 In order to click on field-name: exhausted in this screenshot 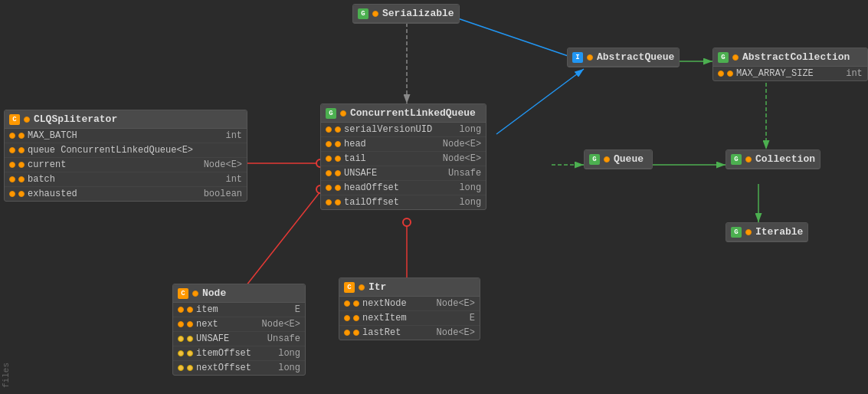, I will do `click(110, 194)`.